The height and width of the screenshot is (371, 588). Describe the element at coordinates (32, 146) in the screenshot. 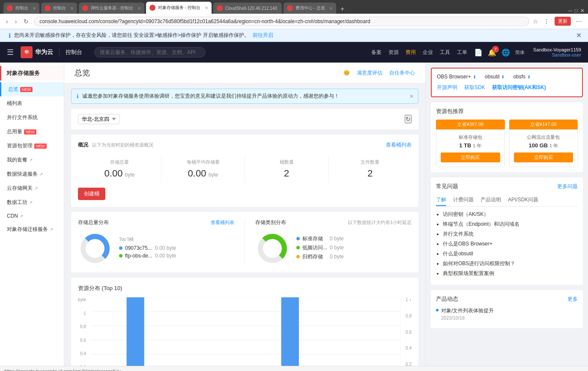

I see `sidebar-item-resource-mgmt: 资源包管理 NEW` at that location.